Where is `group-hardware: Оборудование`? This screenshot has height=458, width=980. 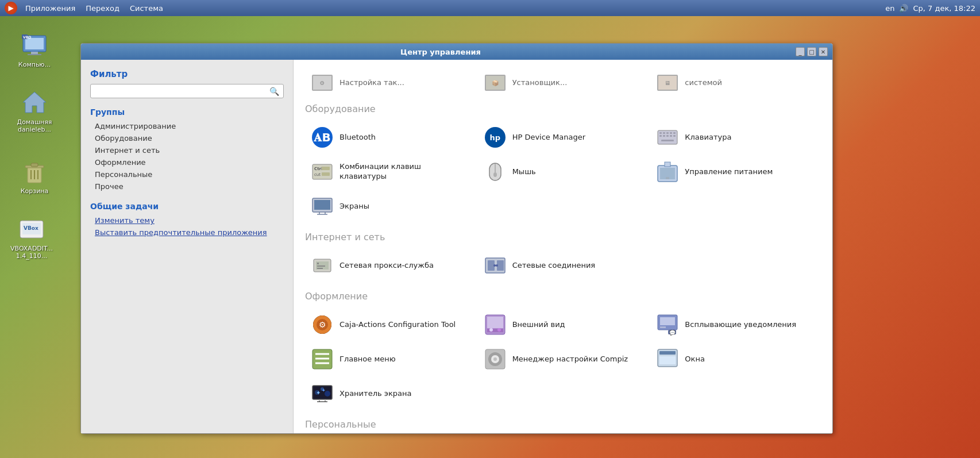
group-hardware: Оборудование is located at coordinates (187, 138).